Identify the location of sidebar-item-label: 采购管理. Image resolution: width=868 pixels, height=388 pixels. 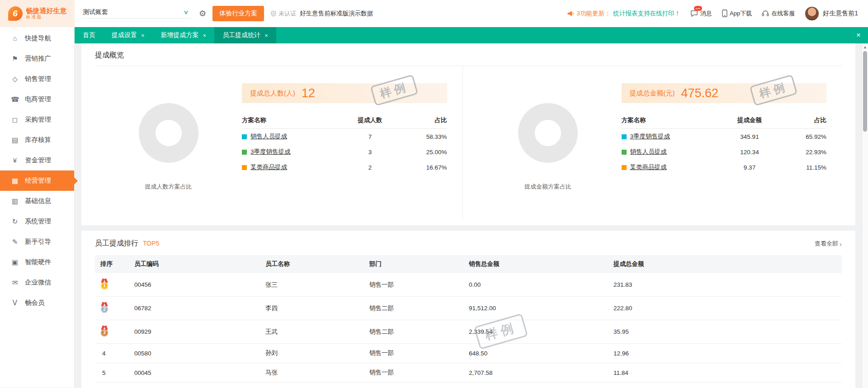
(38, 119).